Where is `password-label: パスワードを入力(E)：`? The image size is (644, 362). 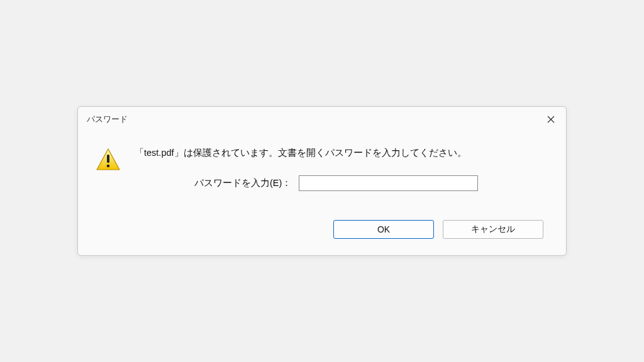
password-label: パスワードを入力(E)： is located at coordinates (243, 184).